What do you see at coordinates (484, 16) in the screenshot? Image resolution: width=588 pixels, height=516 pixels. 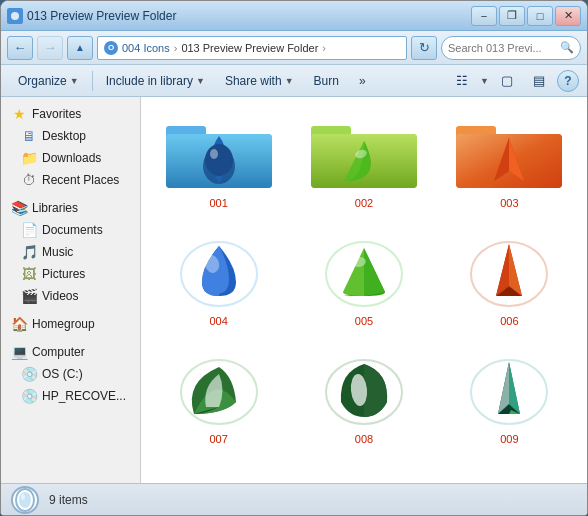 I see `minimize-button: −` at bounding box center [484, 16].